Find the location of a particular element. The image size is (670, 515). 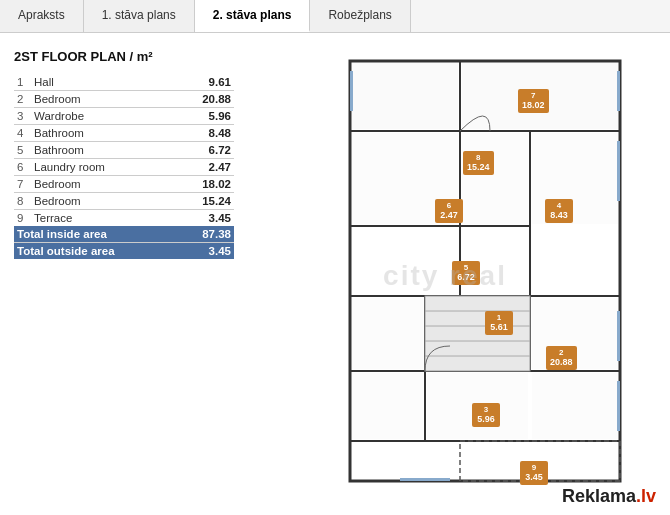

table-row: 4 Bathroom 8.48 is located at coordinates (124, 134).